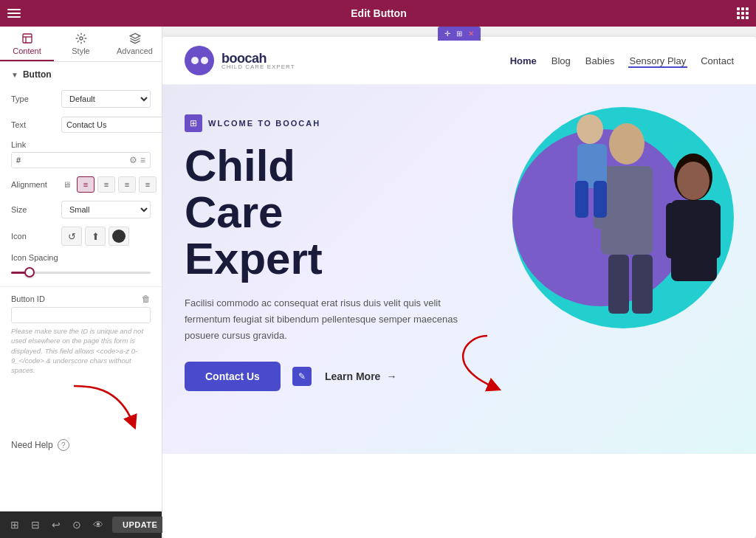 The image size is (756, 538). I want to click on logo-icon, so click(199, 61).